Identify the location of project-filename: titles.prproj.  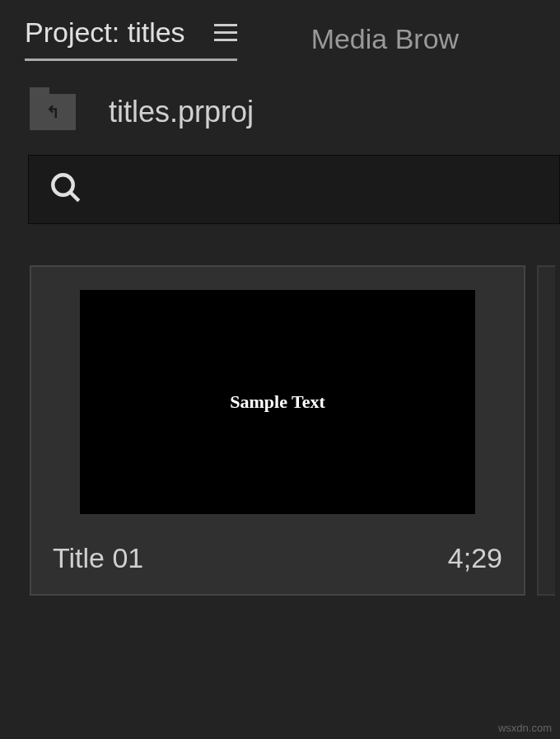
(181, 112).